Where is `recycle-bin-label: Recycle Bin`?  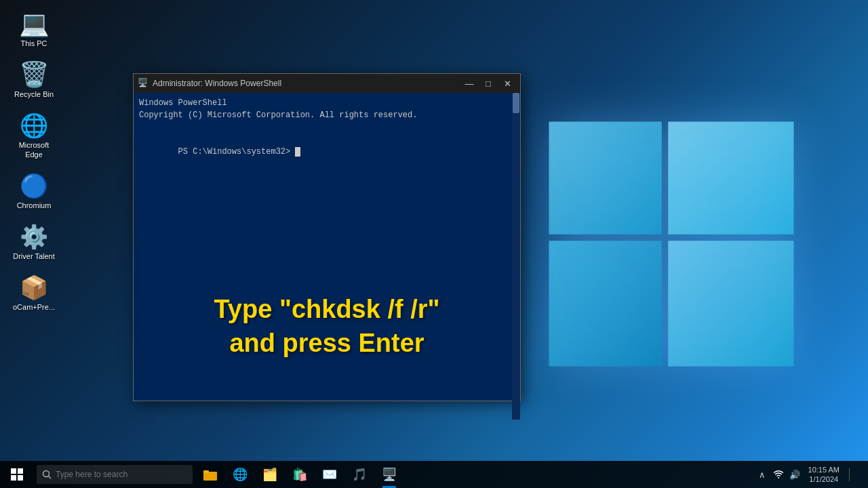 recycle-bin-label: Recycle Bin is located at coordinates (34, 95).